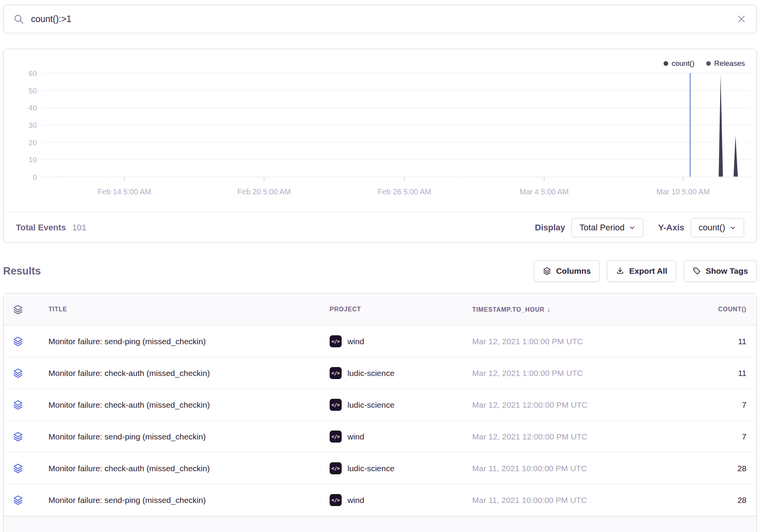  I want to click on display-label: Display, so click(550, 228).